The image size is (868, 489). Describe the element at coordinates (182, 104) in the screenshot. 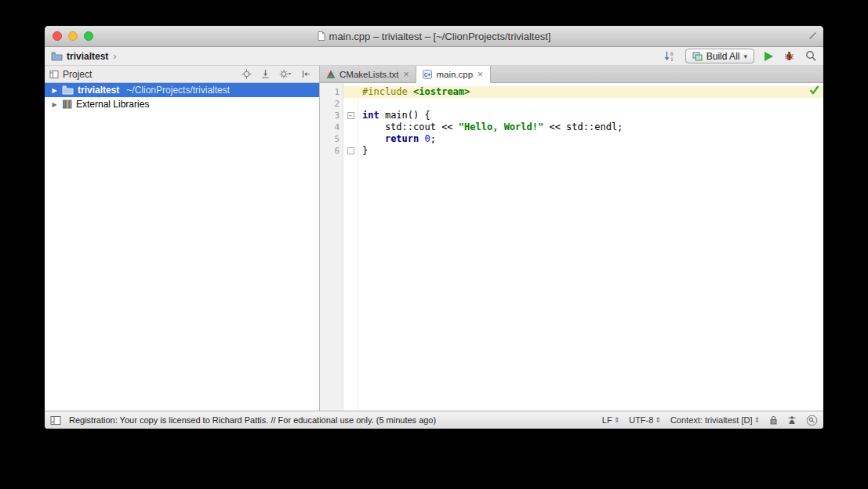

I see `tree-item-external-libraries: ▶ External Libraries` at that location.